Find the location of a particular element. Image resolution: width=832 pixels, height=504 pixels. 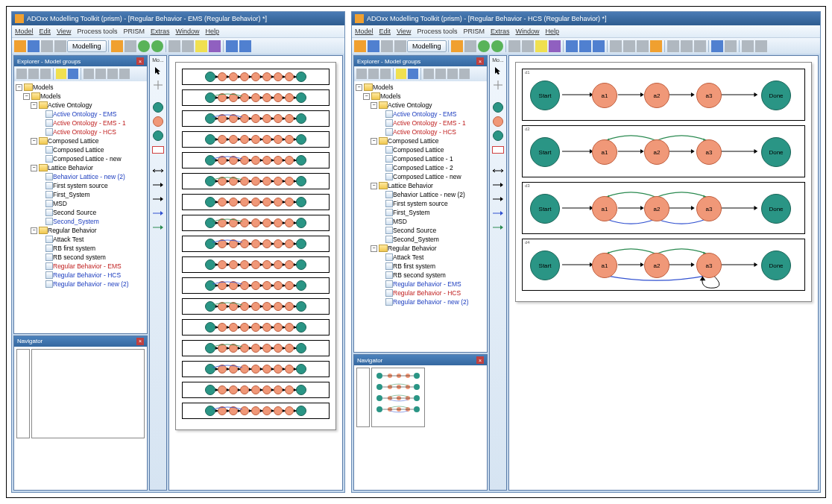

tree-item: Active Ontology - EMS is located at coordinates (420, 114).